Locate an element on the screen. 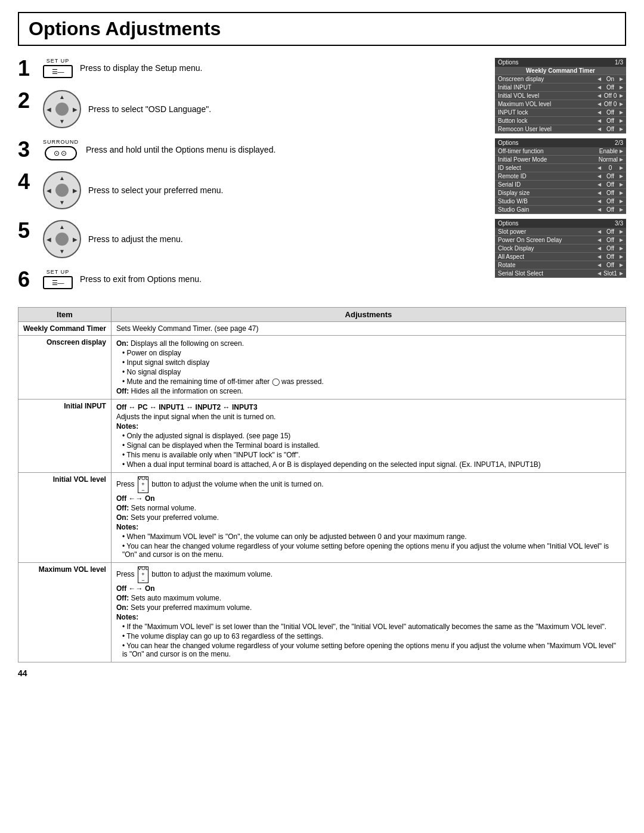  weekly-item: Weekly Command Timer is located at coordinates (65, 329).